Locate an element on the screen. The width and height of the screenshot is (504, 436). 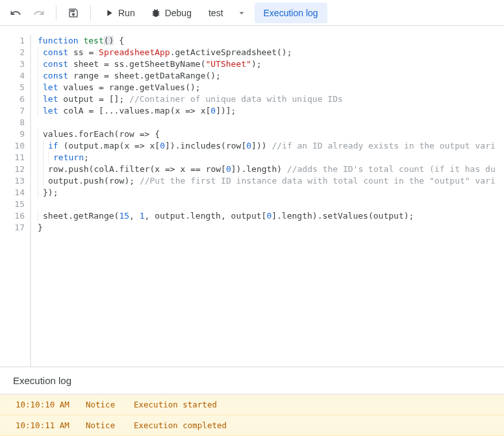
function-name: test is located at coordinates (216, 13).